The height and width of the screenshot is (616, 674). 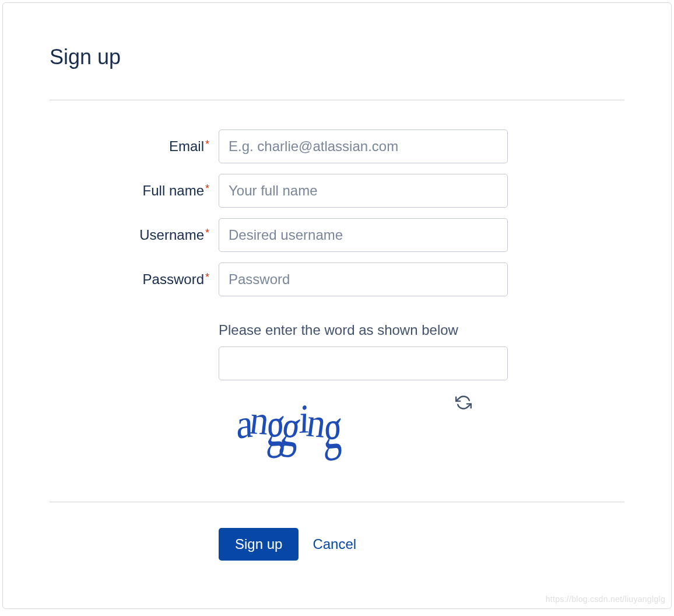 I want to click on captcha-image-row: angging, so click(x=363, y=432).